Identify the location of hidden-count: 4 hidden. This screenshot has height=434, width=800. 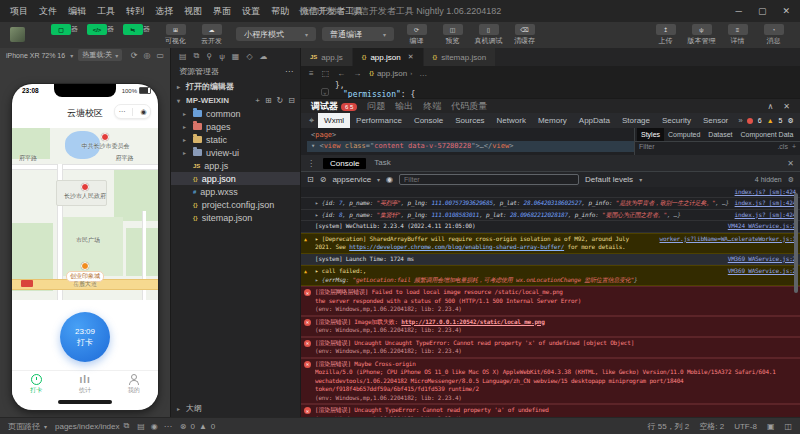
(768, 180).